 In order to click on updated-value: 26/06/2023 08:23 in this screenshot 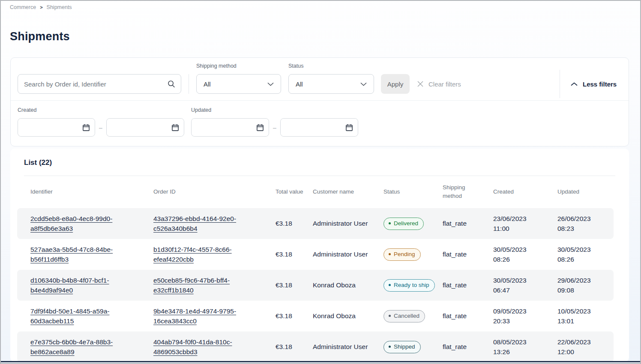, I will do `click(579, 224)`.